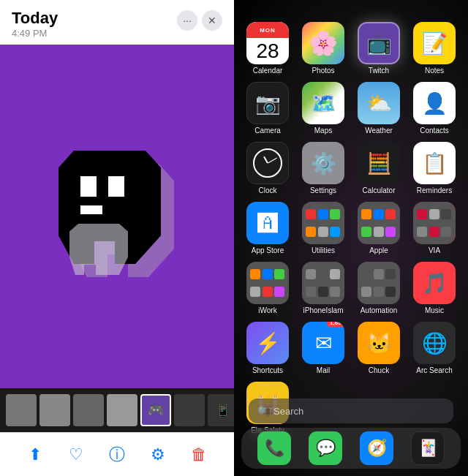  What do you see at coordinates (379, 48) in the screenshot?
I see `app-twitch: 📺 Twitch` at bounding box center [379, 48].